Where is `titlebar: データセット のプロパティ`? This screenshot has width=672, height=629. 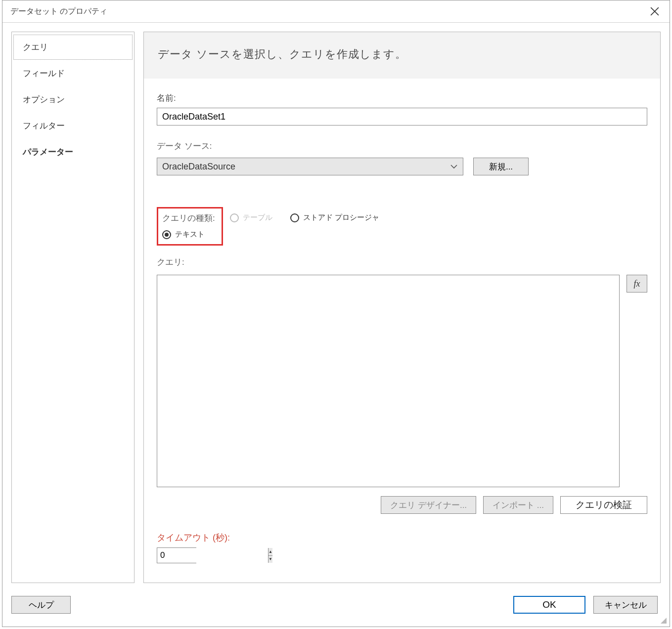 titlebar: データセット のプロパティ is located at coordinates (336, 12).